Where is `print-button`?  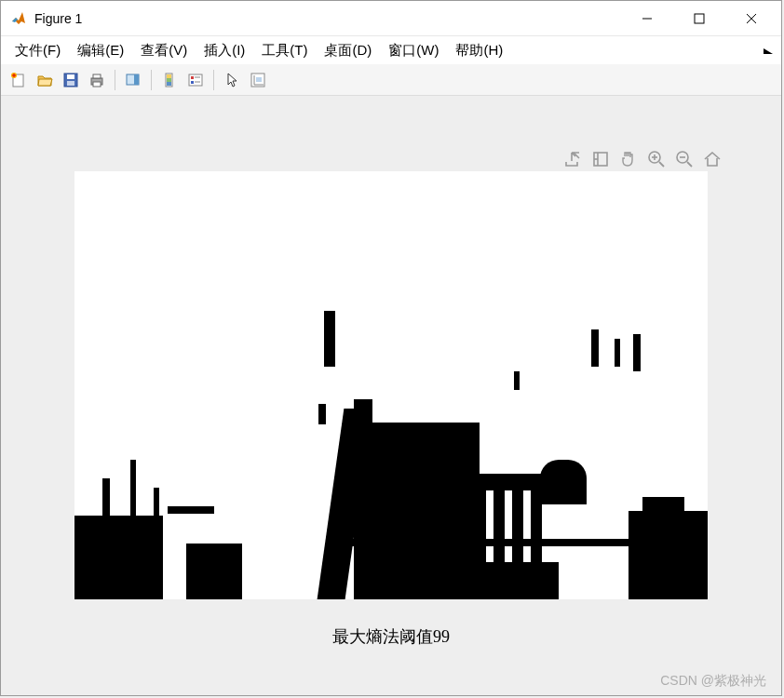
print-button is located at coordinates (97, 80).